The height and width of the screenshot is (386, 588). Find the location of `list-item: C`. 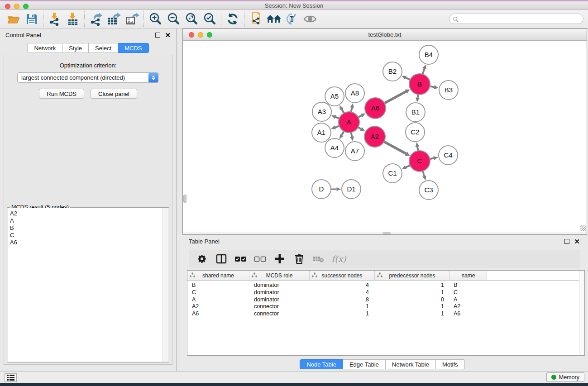

list-item: C is located at coordinates (88, 235).